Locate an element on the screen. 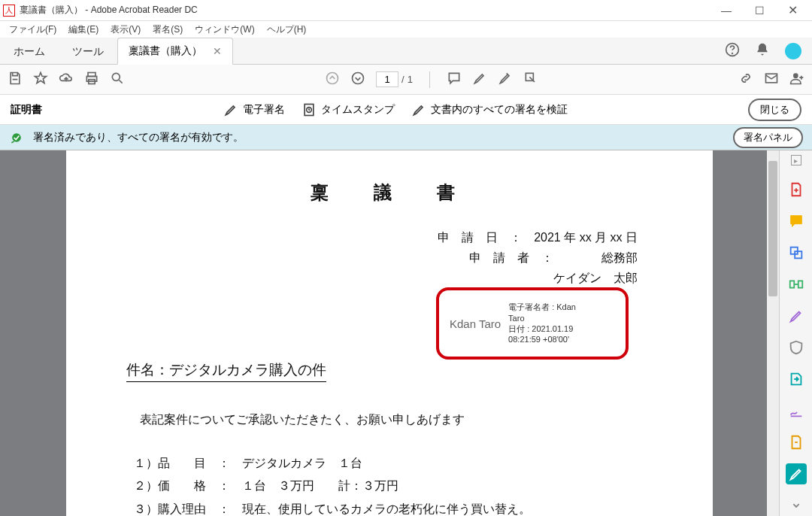 The width and height of the screenshot is (812, 516). certificate-bar: 証明書 電子署名 タイムスタンプ 文書内のすべての署名を検証 閉じる is located at coordinates (406, 110).